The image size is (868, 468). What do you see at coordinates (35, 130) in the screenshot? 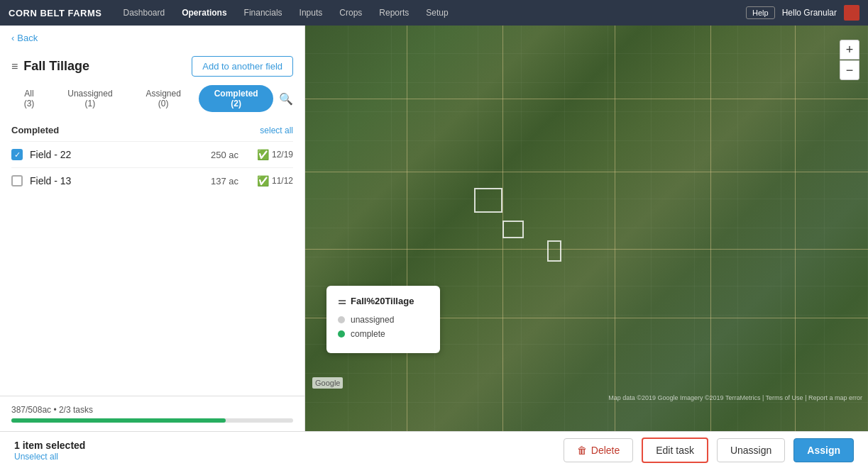
I see `section-label: Completed` at bounding box center [35, 130].